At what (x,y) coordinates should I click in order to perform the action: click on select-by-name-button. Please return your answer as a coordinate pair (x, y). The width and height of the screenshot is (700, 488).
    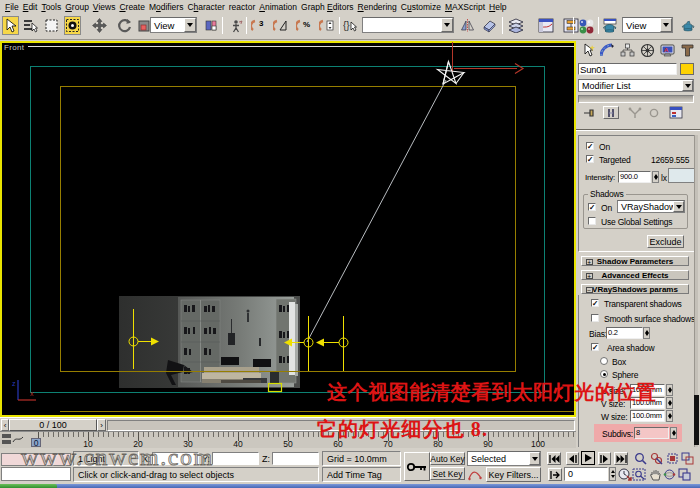
    Looking at the image, I should click on (30, 26).